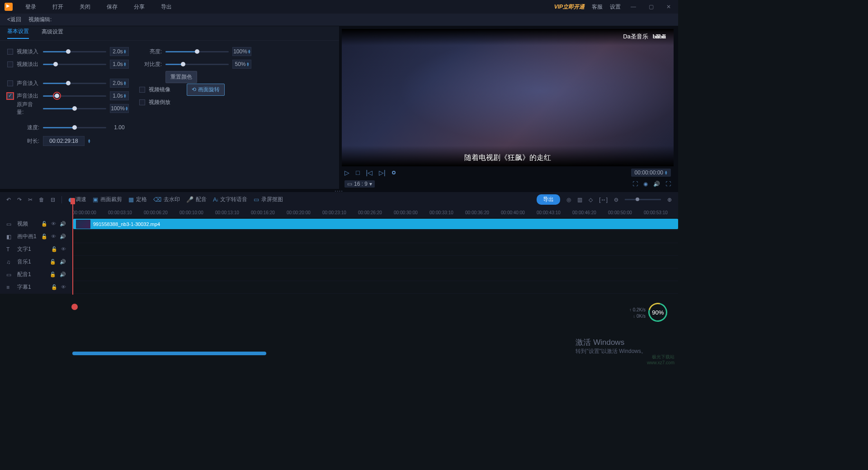  Describe the element at coordinates (196, 200) in the screenshot. I see `voiceover-button: 🎤配音` at that location.